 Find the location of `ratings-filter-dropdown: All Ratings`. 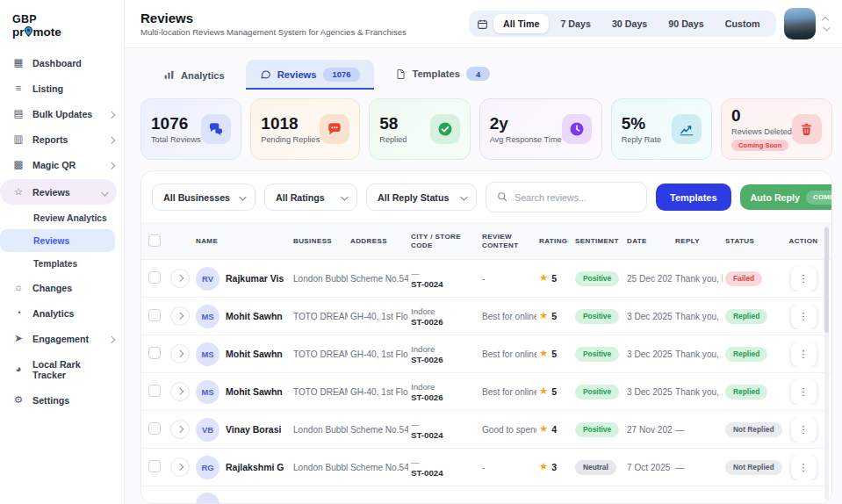

ratings-filter-dropdown: All Ratings is located at coordinates (311, 197).